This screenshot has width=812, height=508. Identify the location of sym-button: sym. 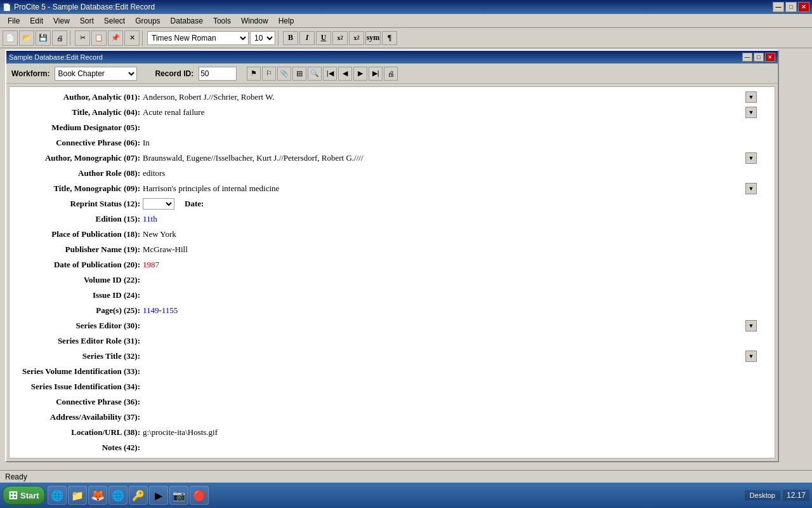
(373, 38).